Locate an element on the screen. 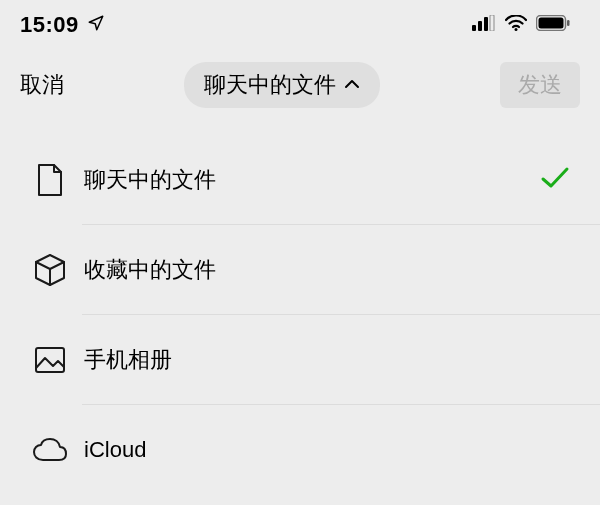  image-icon is located at coordinates (50, 360).